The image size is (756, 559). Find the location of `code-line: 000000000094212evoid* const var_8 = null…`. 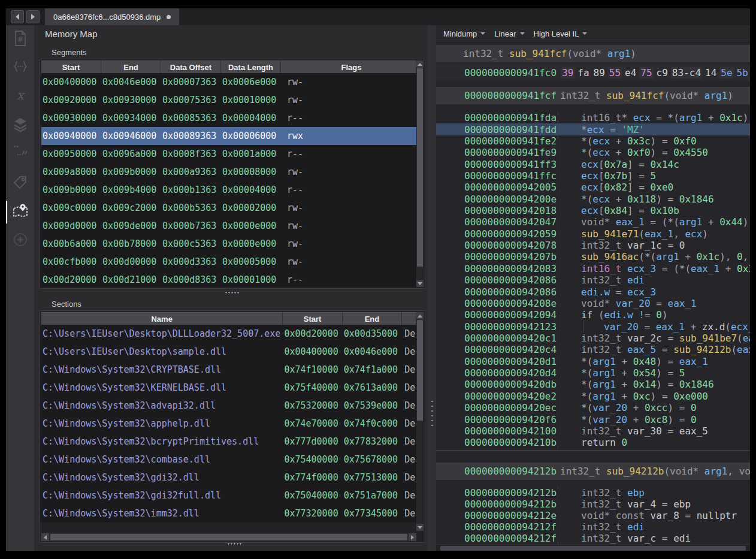

code-line: 000000000094212evoid* const var_8 = null… is located at coordinates (593, 515).